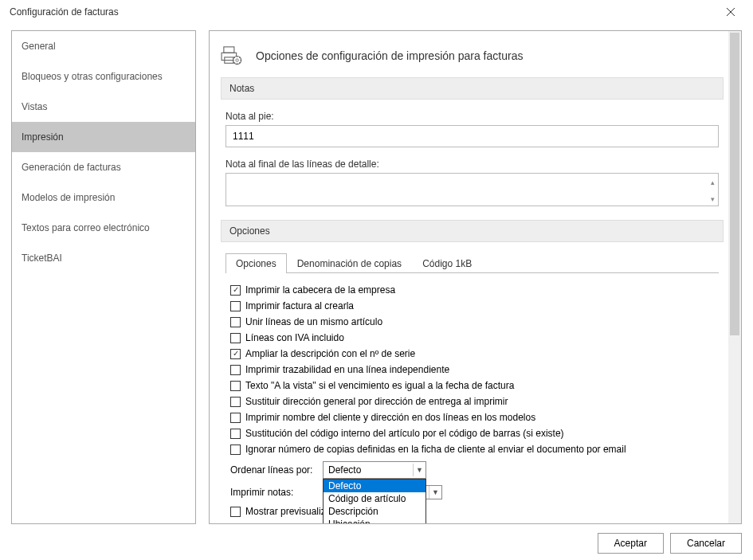 The image size is (753, 560). What do you see at coordinates (472, 136) in the screenshot?
I see `footer-note-input` at bounding box center [472, 136].